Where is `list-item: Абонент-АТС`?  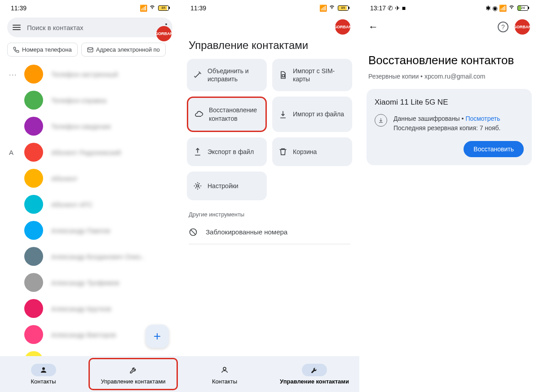 list-item: Абонент-АТС is located at coordinates (94, 204).